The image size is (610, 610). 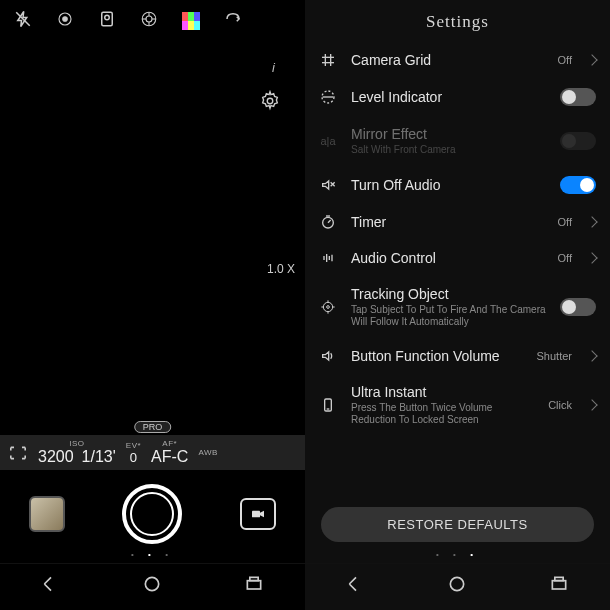 I want to click on row-ultra-instant: Ultra Instant Press The Button Twice Vol…, so click(x=458, y=405).